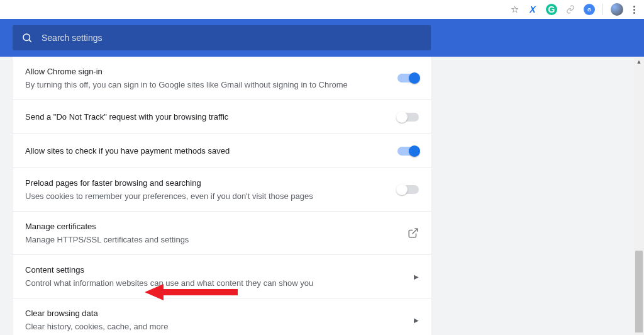  I want to click on toggle-do-not-track, so click(408, 117).